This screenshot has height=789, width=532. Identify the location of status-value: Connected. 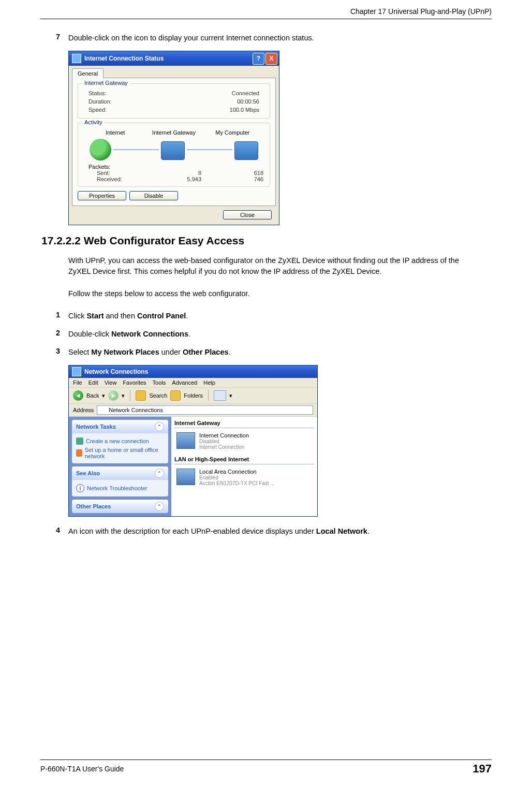
(245, 93).